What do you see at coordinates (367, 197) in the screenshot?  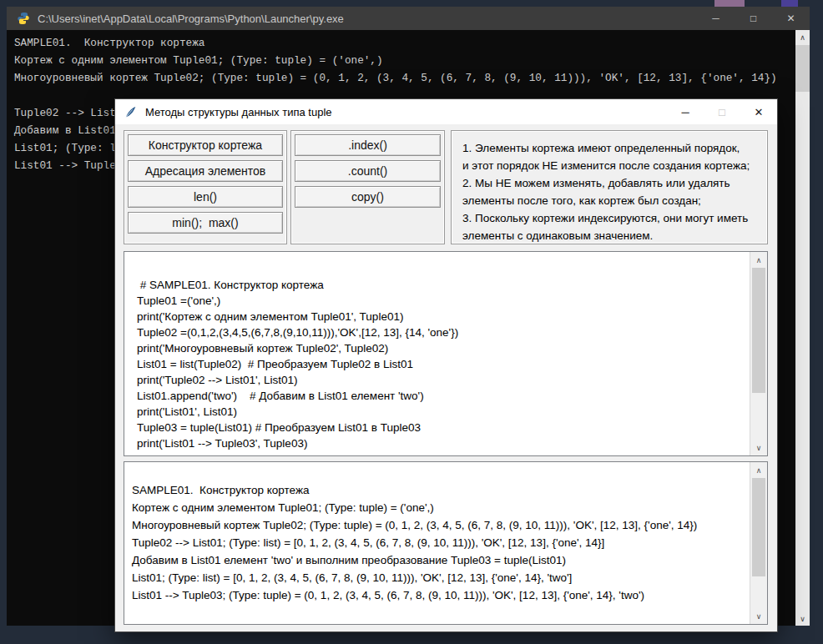 I see `copy-method-button: copy()` at bounding box center [367, 197].